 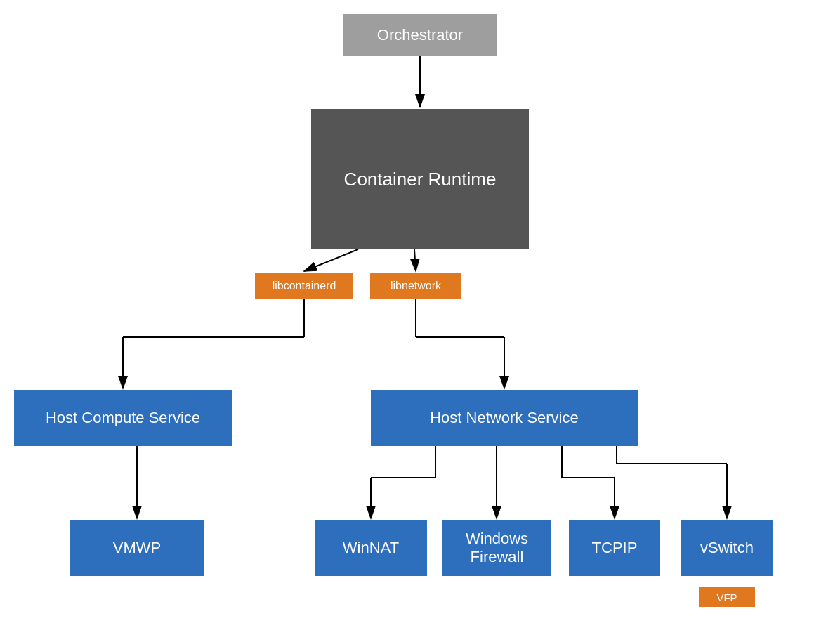 I want to click on vswitch-label: vSwitch, so click(x=727, y=548).